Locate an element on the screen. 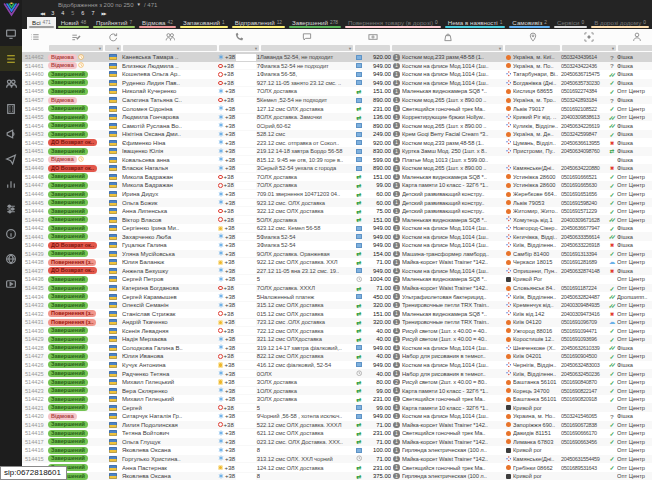 Image resolution: width=652 pixels, height=480 pixels. tracking-number: 20450634226619 is located at coordinates (584, 126).